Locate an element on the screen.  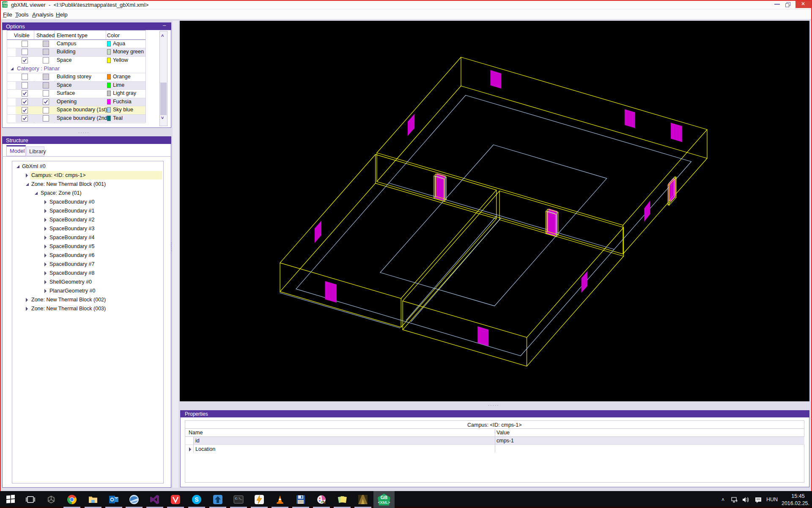
svg-text: <XML> is located at coordinates (384, 502).